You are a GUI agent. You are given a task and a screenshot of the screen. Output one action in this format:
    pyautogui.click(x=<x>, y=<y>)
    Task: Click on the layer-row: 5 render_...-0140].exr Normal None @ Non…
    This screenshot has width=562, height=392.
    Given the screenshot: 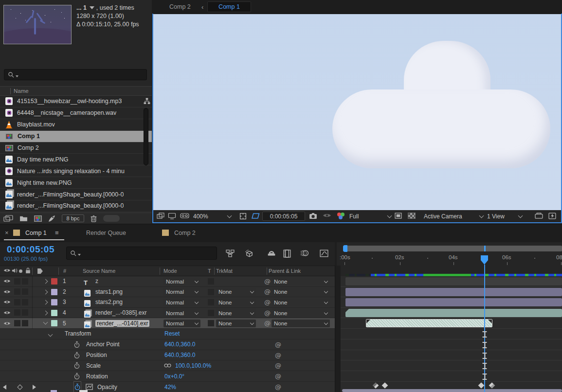 What is the action you would take?
    pyautogui.click(x=170, y=323)
    